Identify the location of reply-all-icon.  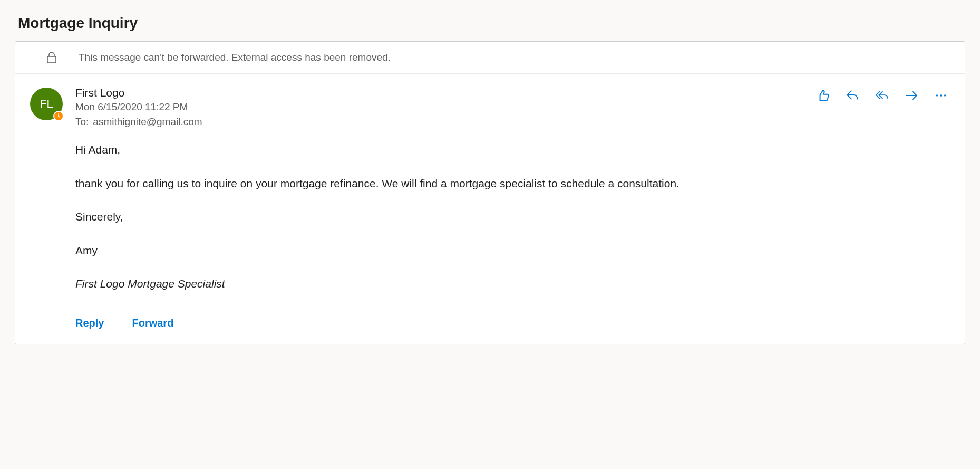
(882, 95).